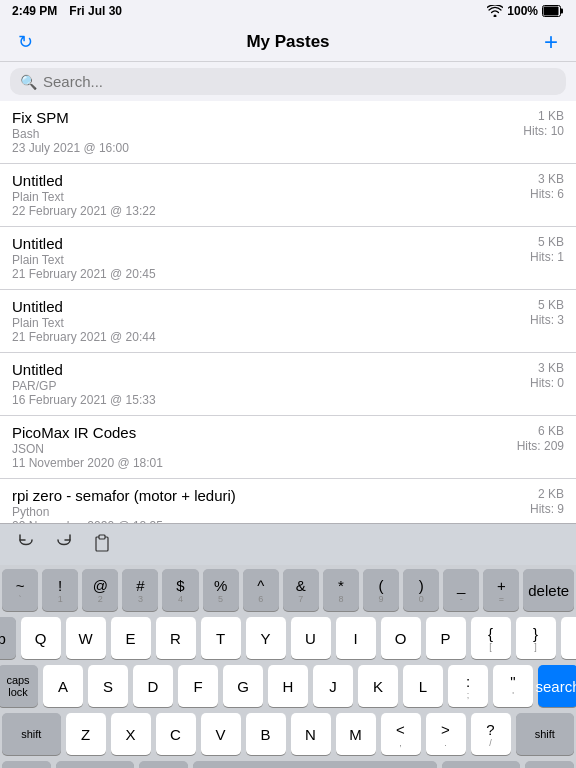 The width and height of the screenshot is (576, 768). What do you see at coordinates (569, 638) in the screenshot?
I see `key-x: |\` at bounding box center [569, 638].